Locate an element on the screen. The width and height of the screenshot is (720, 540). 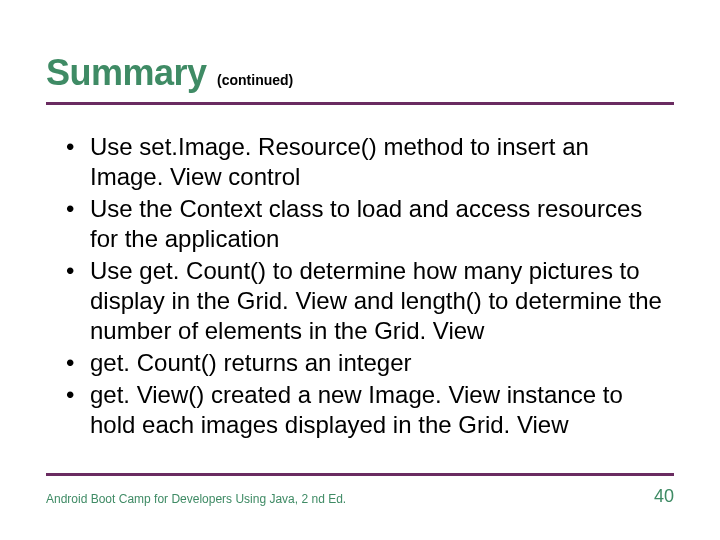
page-number: 40 is located at coordinates (664, 496).